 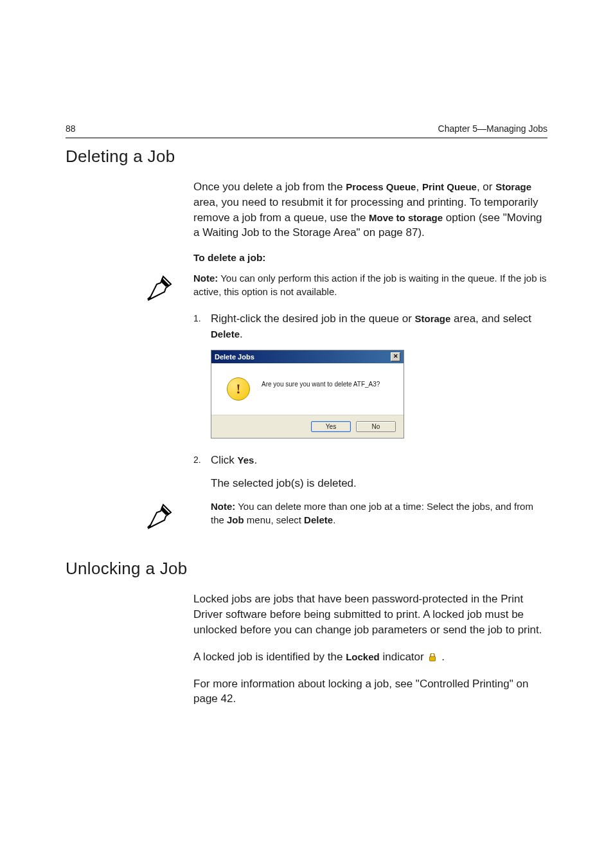 What do you see at coordinates (370, 210) in the screenshot?
I see `delete-intro-paragraph: Once you delete a job from the Process Q…` at bounding box center [370, 210].